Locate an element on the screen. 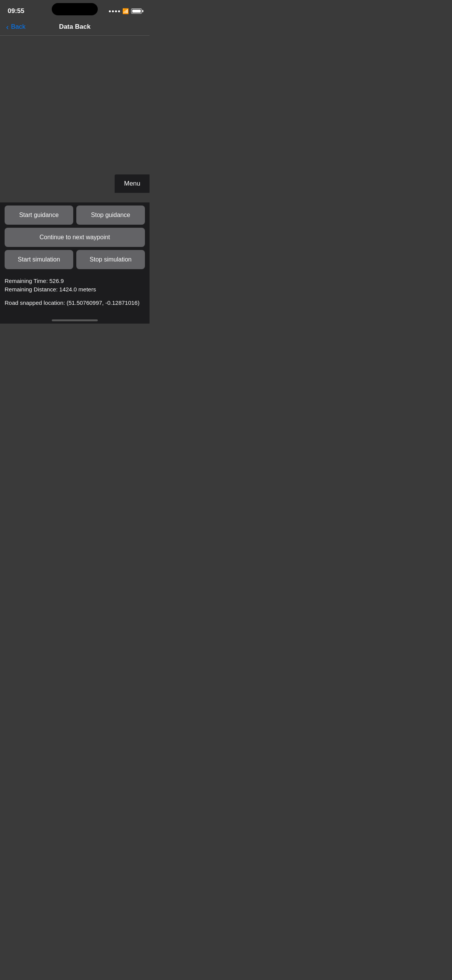 The image size is (452, 980). main-content-area is located at coordinates (75, 105).